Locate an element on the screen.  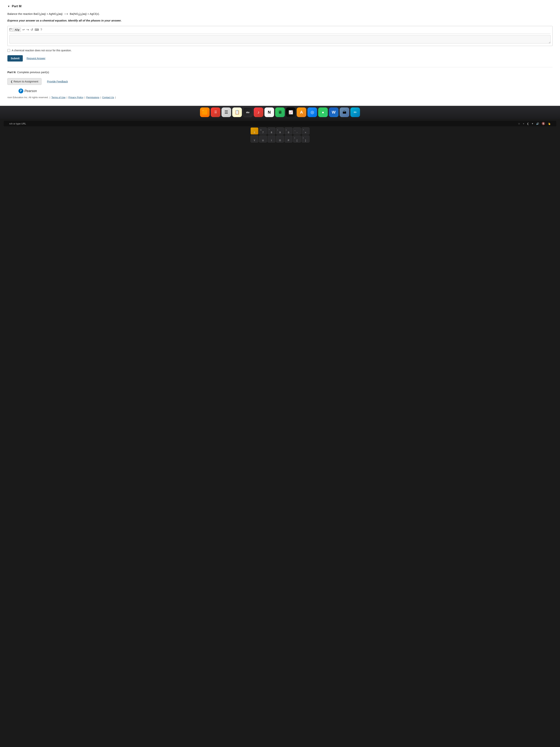
key-u: U is located at coordinates (263, 139).